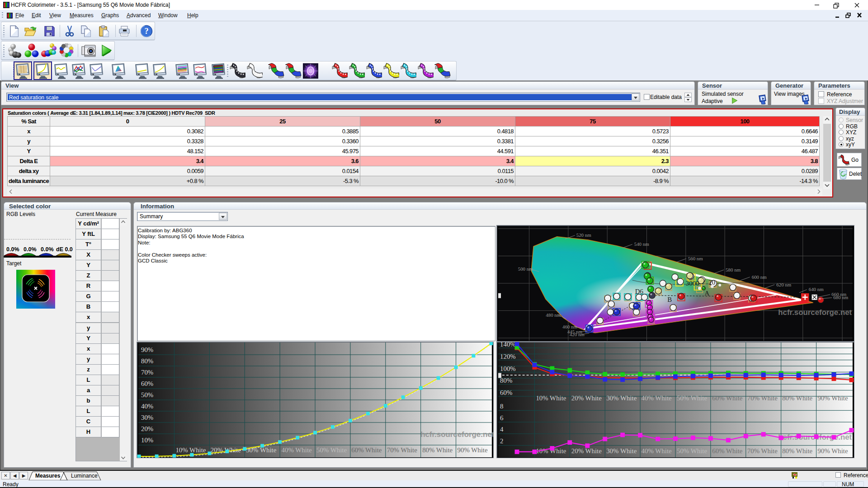  What do you see at coordinates (147, 350) in the screenshot?
I see `svg-text: 90%` at bounding box center [147, 350].